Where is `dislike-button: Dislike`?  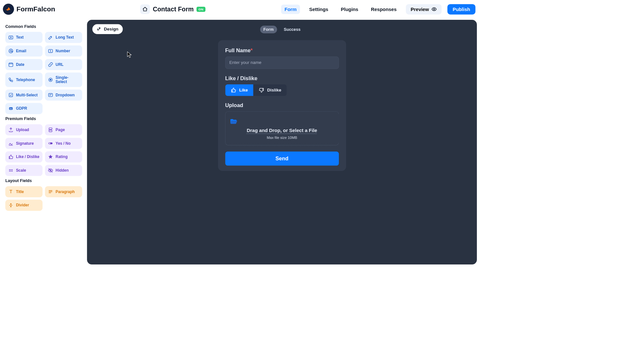 dislike-button: Dislike is located at coordinates (270, 90).